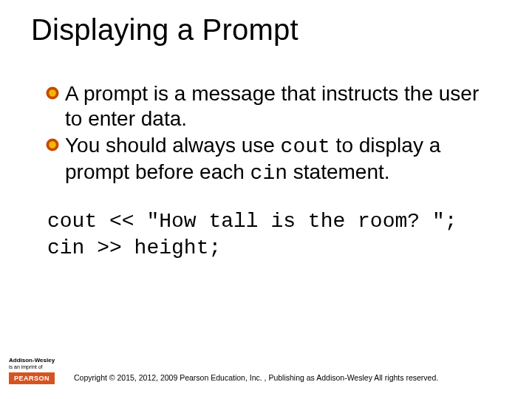 The image size is (532, 399). Describe the element at coordinates (271, 106) in the screenshot. I see `bullet-item: A prompt is a message that instructs the…` at that location.